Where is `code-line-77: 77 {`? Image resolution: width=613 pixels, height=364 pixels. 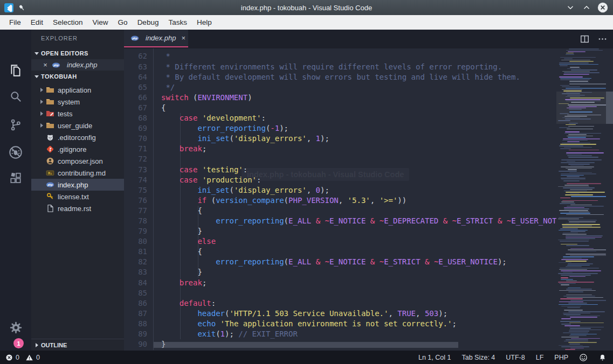 code-line-77: 77 { is located at coordinates (340, 211).